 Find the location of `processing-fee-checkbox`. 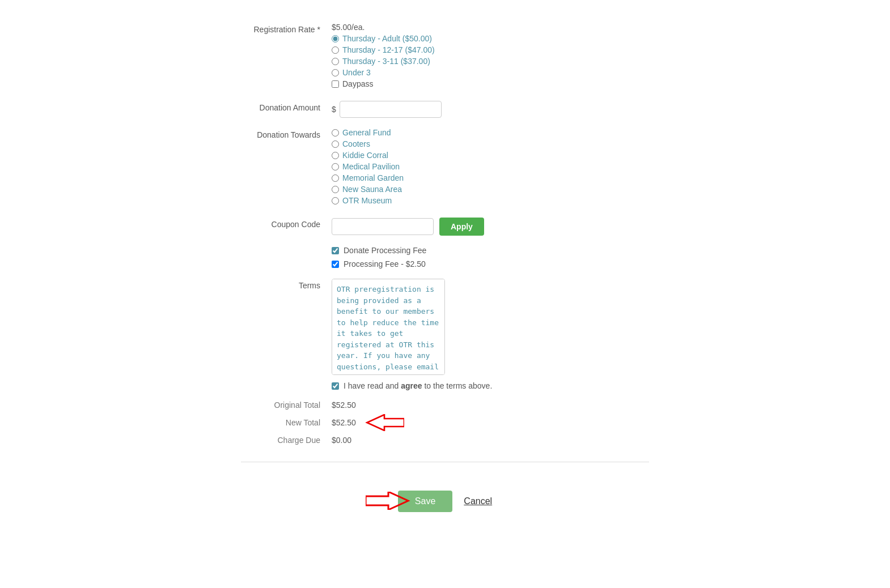

processing-fee-checkbox is located at coordinates (336, 264).